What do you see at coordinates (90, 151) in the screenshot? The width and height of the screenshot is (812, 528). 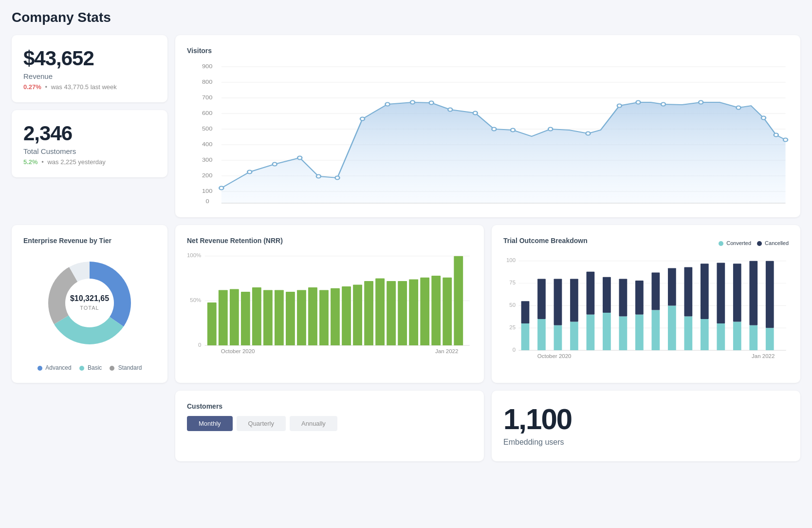 I see `customers-label: Total Customers` at bounding box center [90, 151].